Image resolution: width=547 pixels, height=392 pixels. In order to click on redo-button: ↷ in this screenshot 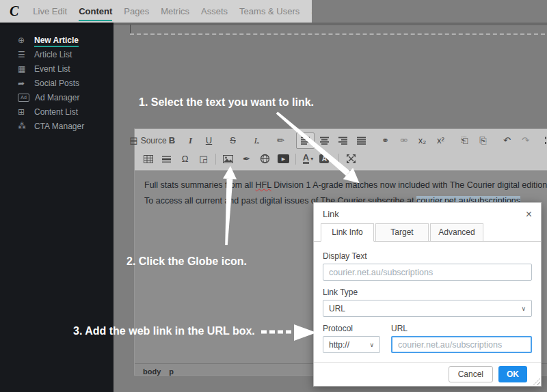, I will do `click(525, 141)`.